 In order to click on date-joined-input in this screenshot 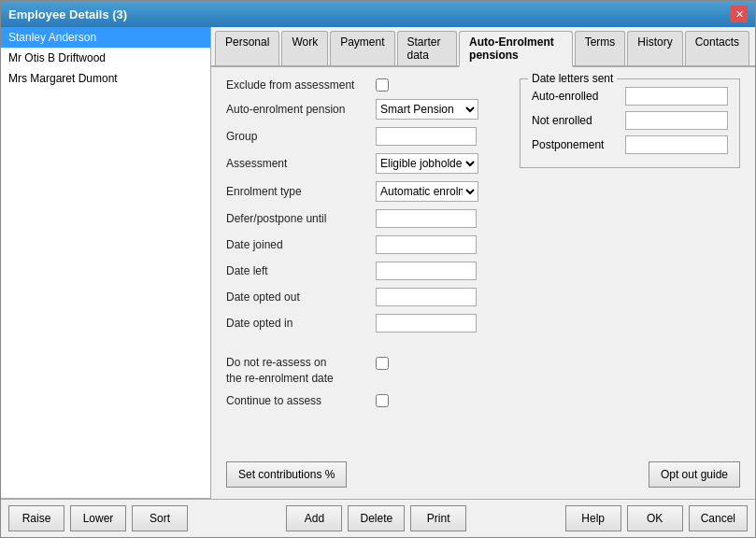, I will do `click(426, 245)`.